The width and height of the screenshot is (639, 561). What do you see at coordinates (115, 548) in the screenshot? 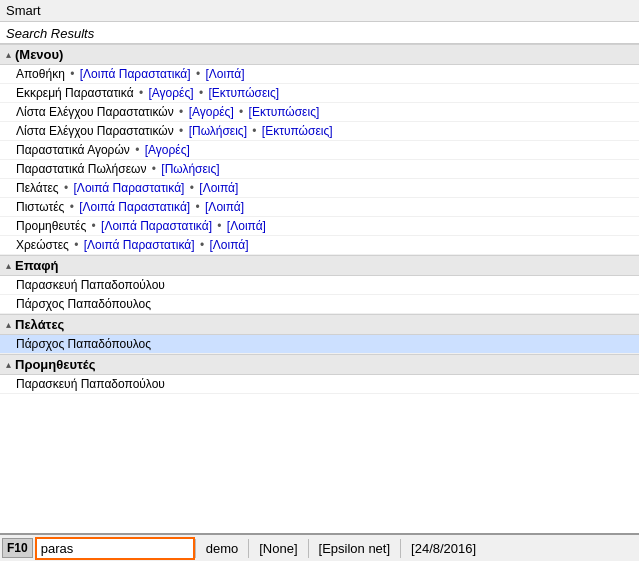
I see `search-input` at bounding box center [115, 548].